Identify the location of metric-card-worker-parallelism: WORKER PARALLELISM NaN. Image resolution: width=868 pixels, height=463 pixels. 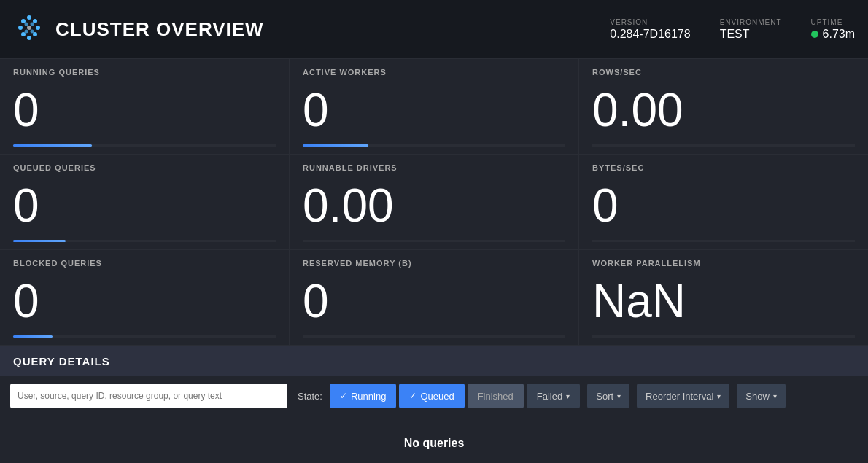
(724, 297).